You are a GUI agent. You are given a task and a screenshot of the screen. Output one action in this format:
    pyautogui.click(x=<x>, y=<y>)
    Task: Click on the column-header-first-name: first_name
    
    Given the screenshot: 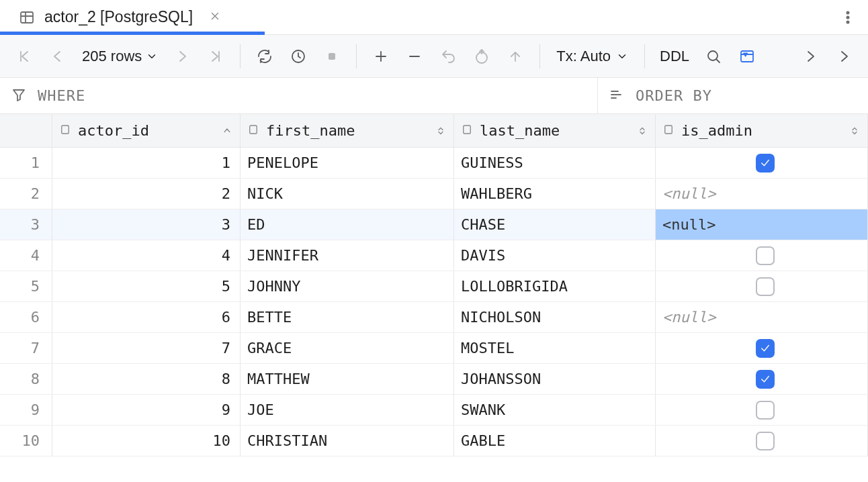 What is the action you would take?
    pyautogui.click(x=347, y=130)
    